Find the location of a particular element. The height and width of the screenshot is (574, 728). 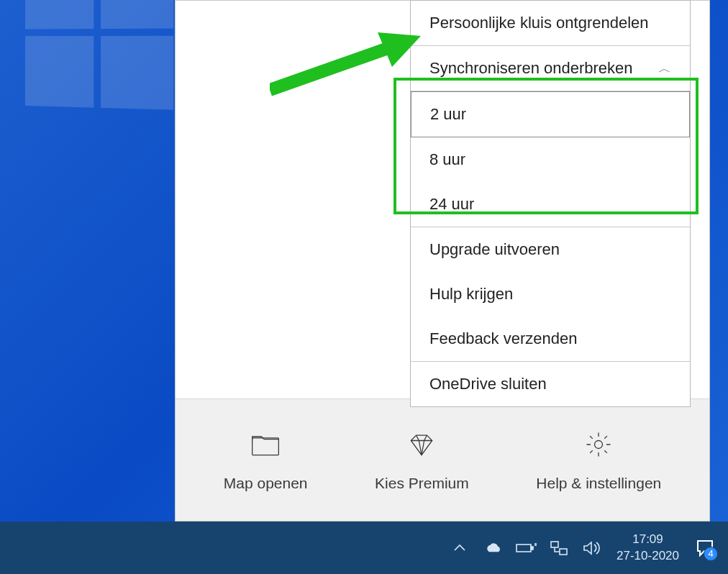

diamond-icon is located at coordinates (422, 445).